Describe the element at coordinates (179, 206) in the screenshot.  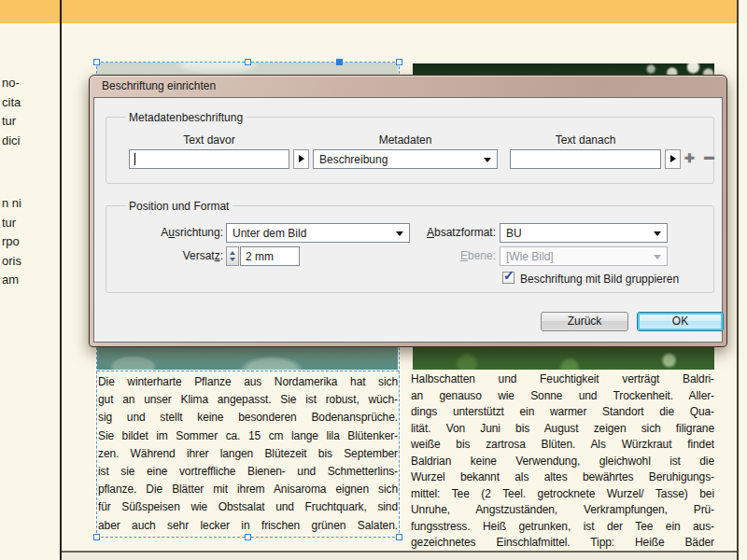
I see `position-format-group-legend: Position und Format` at that location.